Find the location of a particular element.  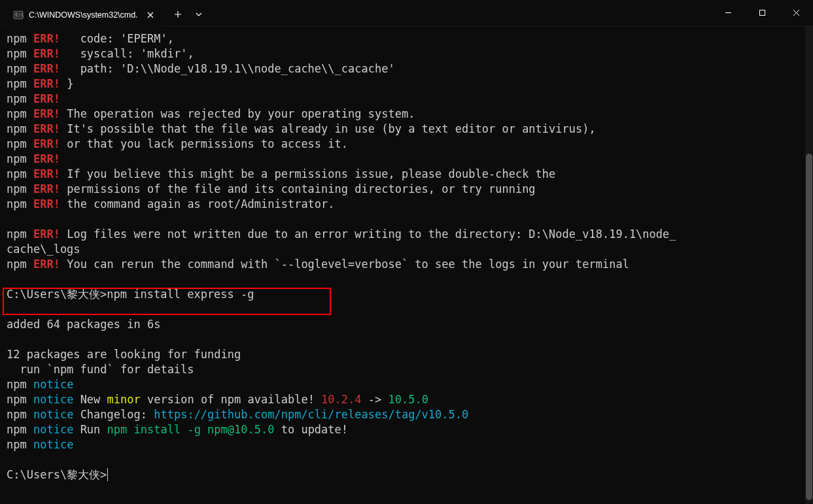

changelog-link: https://github.com/npm/cli/releases/tag/… is located at coordinates (311, 414).